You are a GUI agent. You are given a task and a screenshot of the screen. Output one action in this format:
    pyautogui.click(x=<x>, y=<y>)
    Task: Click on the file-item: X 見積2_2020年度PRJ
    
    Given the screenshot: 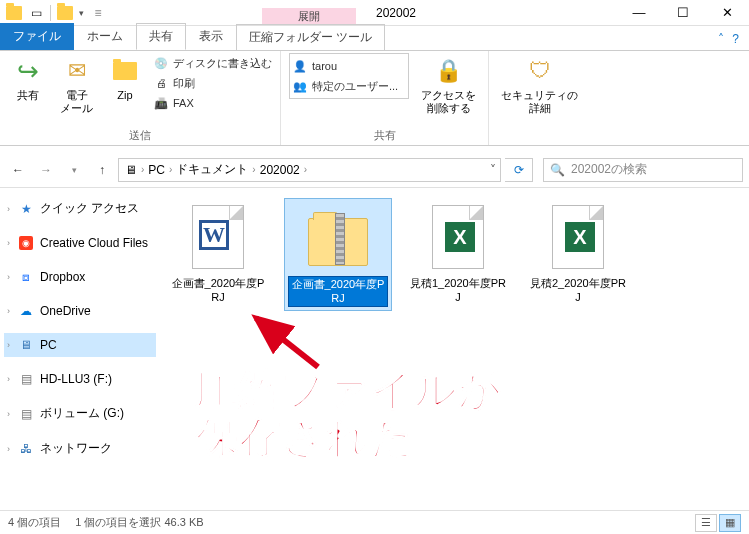 What is the action you would take?
    pyautogui.click(x=578, y=254)
    